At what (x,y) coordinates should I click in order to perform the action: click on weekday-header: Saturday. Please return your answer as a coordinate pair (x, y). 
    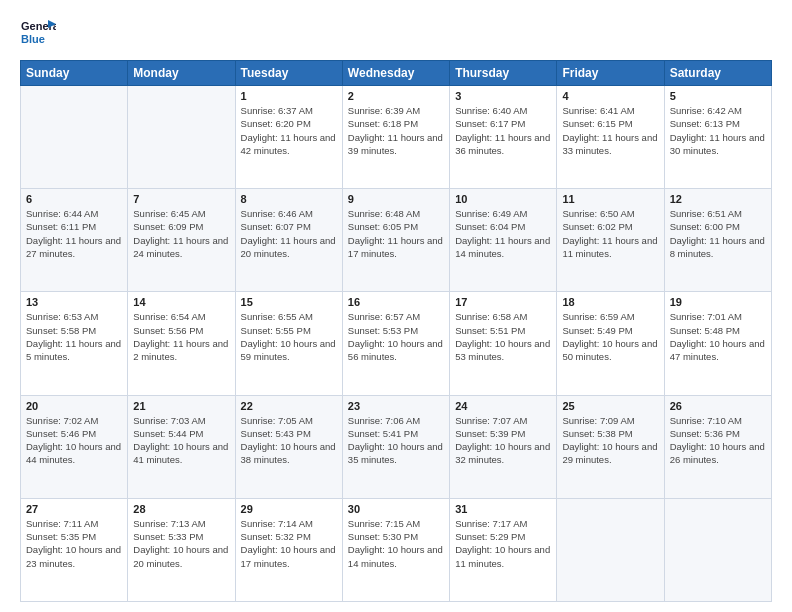
    Looking at the image, I should click on (718, 74).